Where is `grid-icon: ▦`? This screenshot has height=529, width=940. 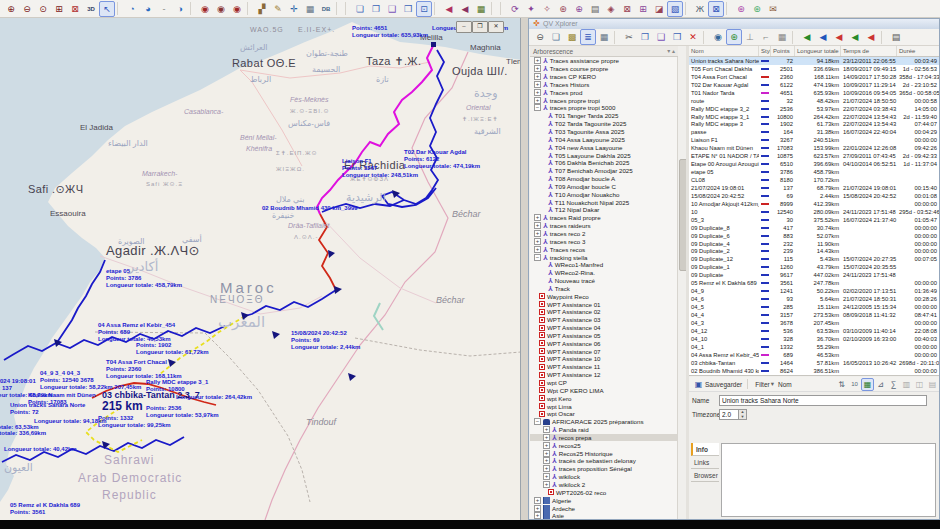
grid-icon: ▦ is located at coordinates (310, 9).